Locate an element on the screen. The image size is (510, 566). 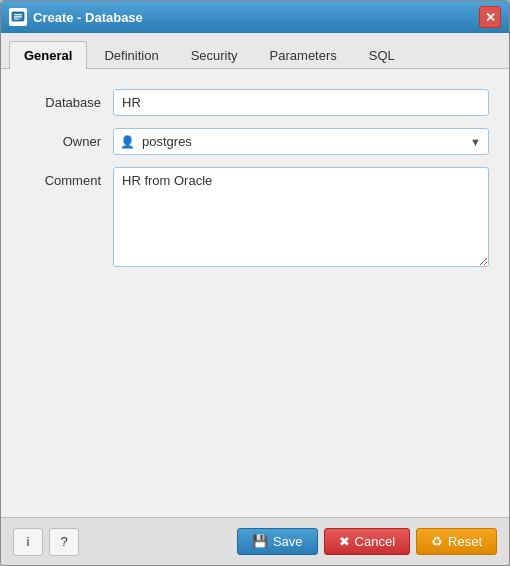
database-label: Database is located at coordinates (61, 100).